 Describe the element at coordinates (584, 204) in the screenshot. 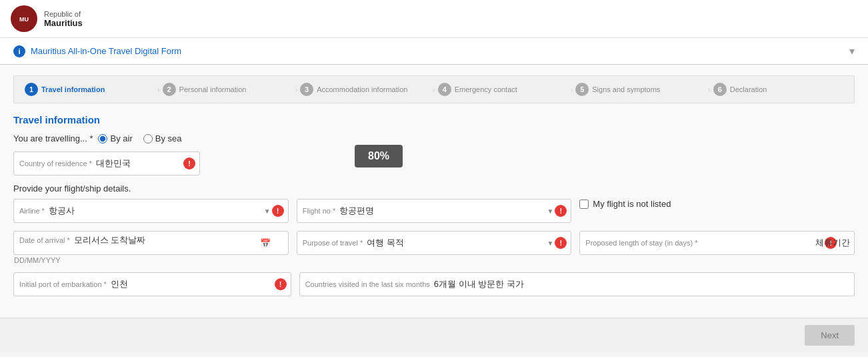

I see `flight-not-listed-checkbox` at that location.